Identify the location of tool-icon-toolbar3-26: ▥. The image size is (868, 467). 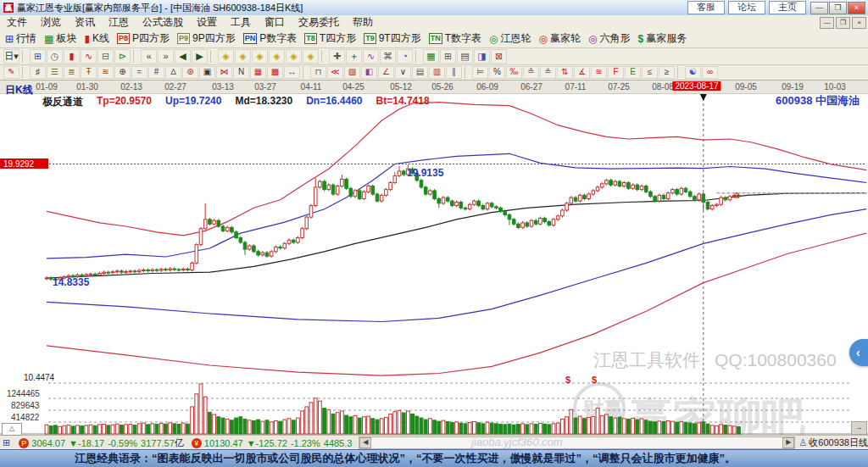
(437, 73).